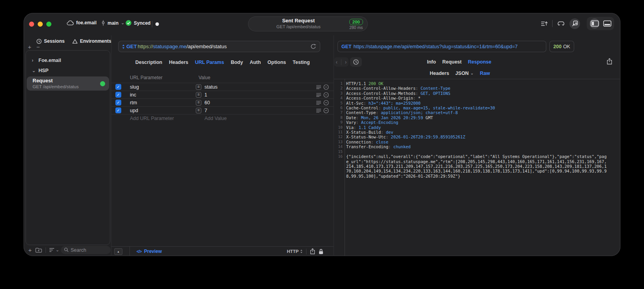 This screenshot has width=644, height=289. I want to click on param-name: inc, so click(133, 95).